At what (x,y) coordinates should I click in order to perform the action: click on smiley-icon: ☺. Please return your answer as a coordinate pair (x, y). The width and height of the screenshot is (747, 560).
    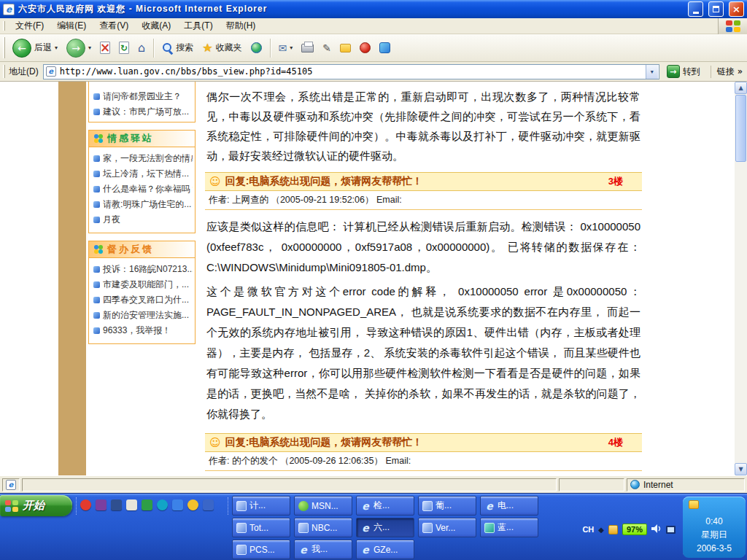
    Looking at the image, I should click on (215, 443).